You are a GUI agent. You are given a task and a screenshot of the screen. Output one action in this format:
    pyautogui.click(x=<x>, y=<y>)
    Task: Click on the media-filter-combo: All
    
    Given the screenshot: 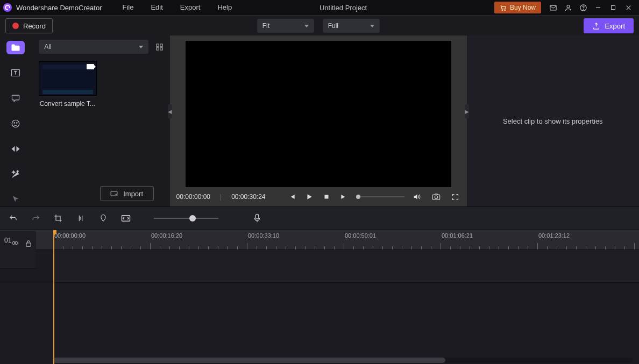 What is the action you would take?
    pyautogui.click(x=94, y=47)
    